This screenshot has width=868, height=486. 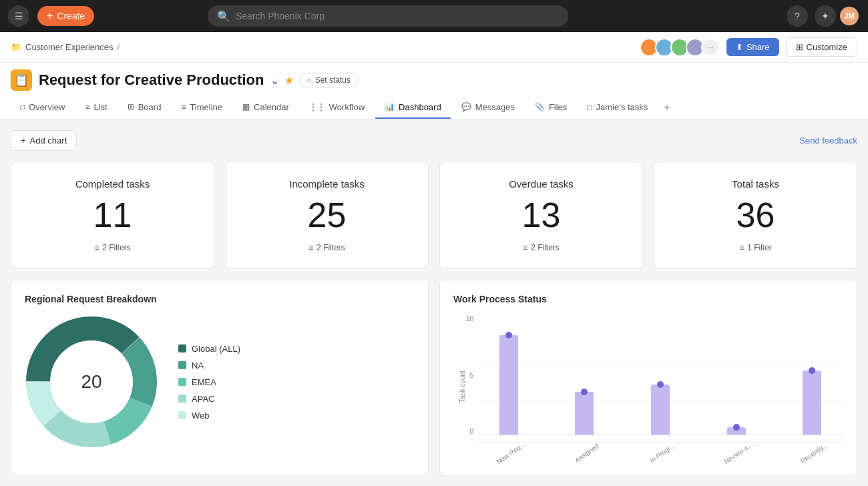 I want to click on create-button: + Create, so click(x=65, y=16).